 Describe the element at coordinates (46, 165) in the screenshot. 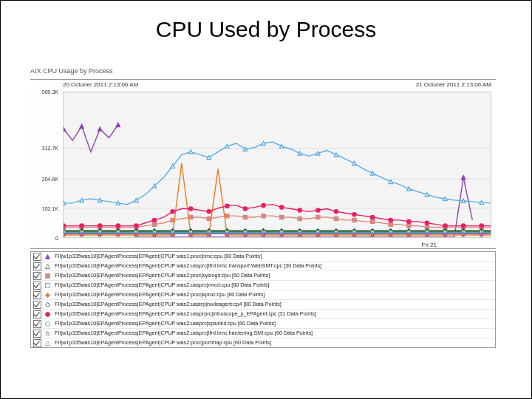

I see `y-axis-labels: 0102.1K204.6K312.7K509.3K` at that location.